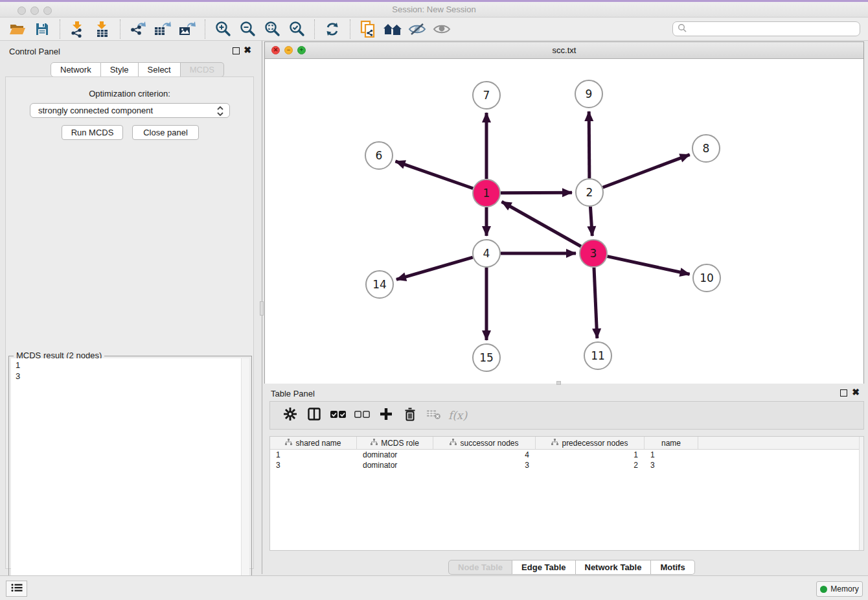  What do you see at coordinates (130, 110) in the screenshot?
I see `criterion-dropdown: strongly connected component` at bounding box center [130, 110].